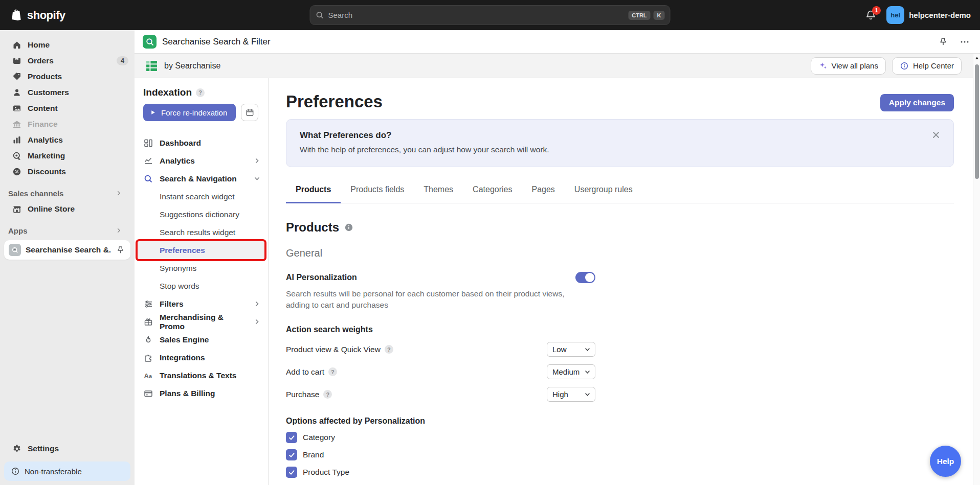 Image resolution: width=980 pixels, height=485 pixels. I want to click on app-titlebar: Searchanise Search & Filter, so click(558, 42).